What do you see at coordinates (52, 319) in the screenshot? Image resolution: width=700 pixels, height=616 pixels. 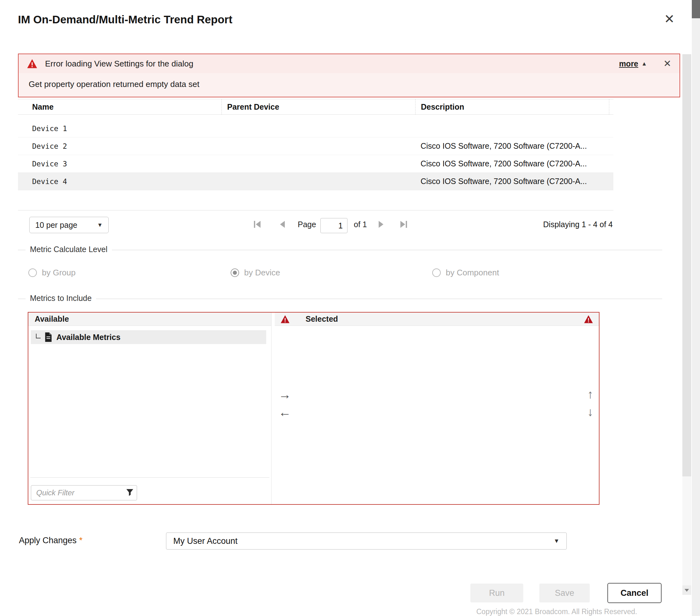 I see `available-title: Available` at bounding box center [52, 319].